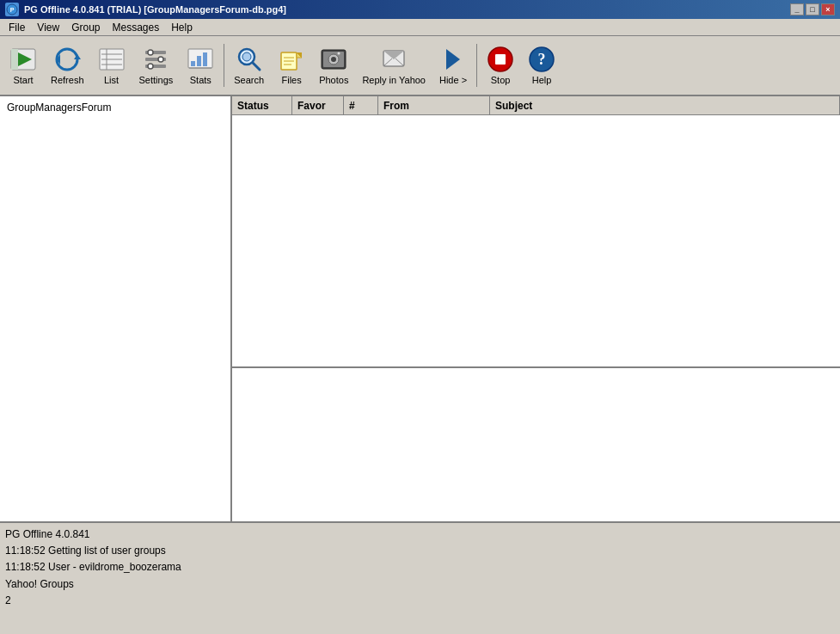  Describe the element at coordinates (12, 10) in the screenshot. I see `svg-text: P` at that location.